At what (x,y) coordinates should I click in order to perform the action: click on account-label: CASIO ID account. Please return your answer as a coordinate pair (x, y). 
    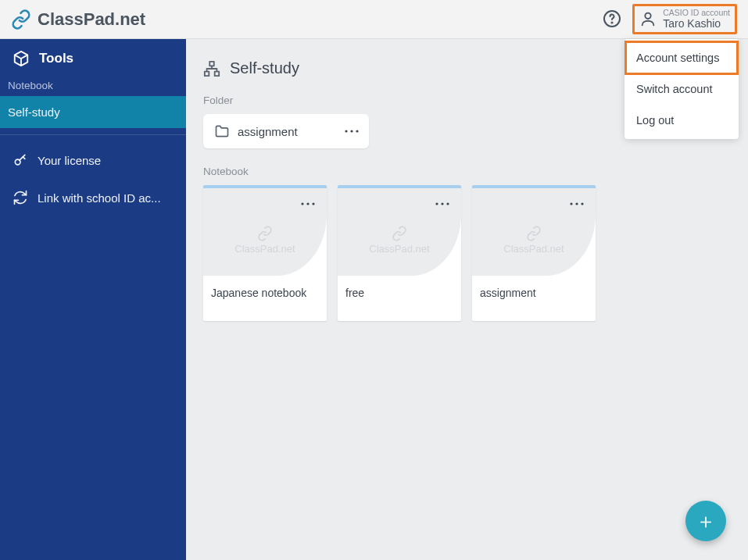
    Looking at the image, I should click on (696, 12).